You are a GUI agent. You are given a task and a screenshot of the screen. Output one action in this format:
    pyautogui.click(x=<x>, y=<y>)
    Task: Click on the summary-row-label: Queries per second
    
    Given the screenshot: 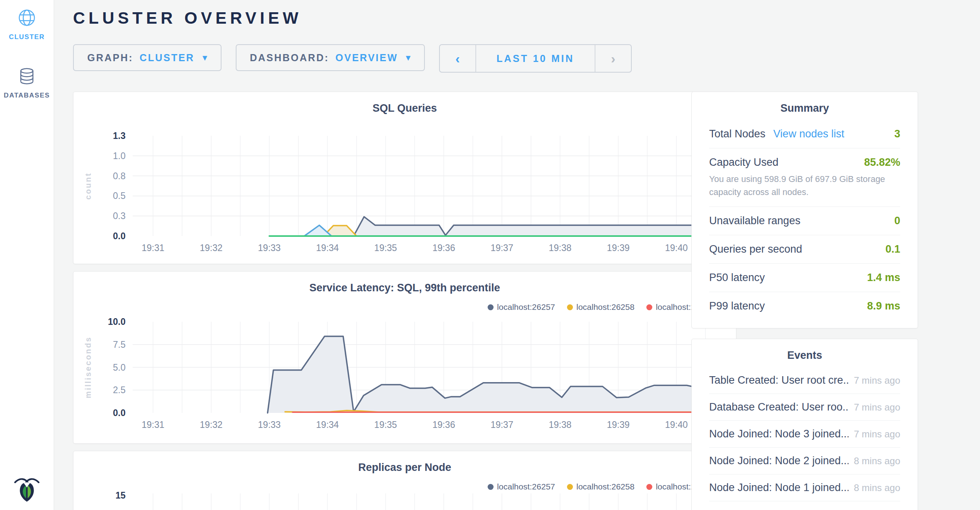 What is the action you would take?
    pyautogui.click(x=756, y=249)
    